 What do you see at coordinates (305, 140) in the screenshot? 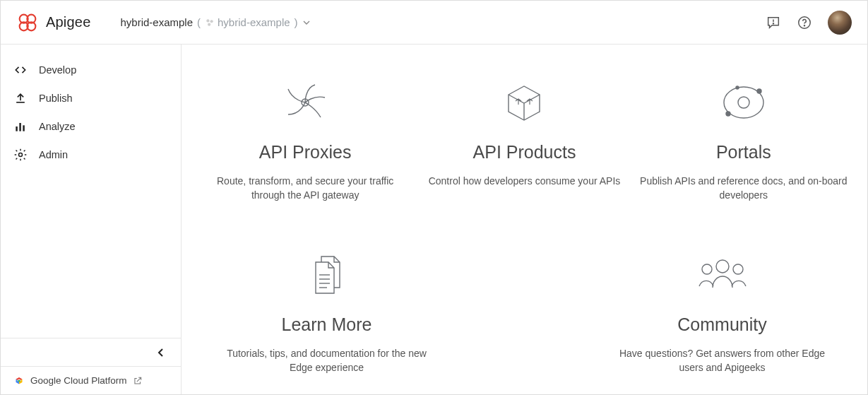
I see `card-api-proxies: API Proxies Route, transform, and secure…` at bounding box center [305, 140].